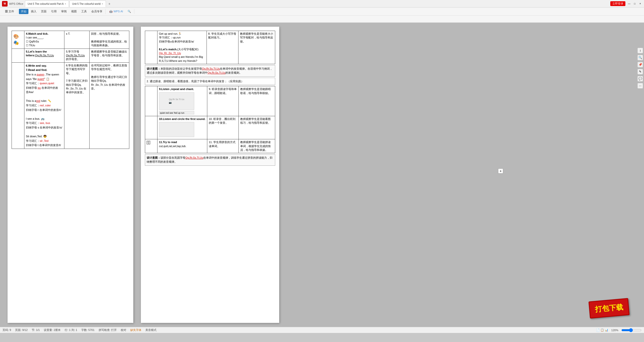  What do you see at coordinates (18, 40) in the screenshot?
I see `cell-see-icon: 🎨🎭` at bounding box center [18, 40].